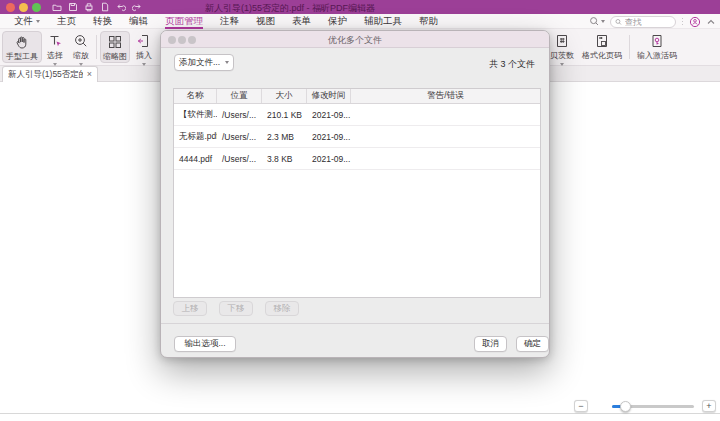 The width and height of the screenshot is (720, 421). What do you see at coordinates (184, 22) in the screenshot?
I see `menu-page-management: 页面管理` at bounding box center [184, 22].